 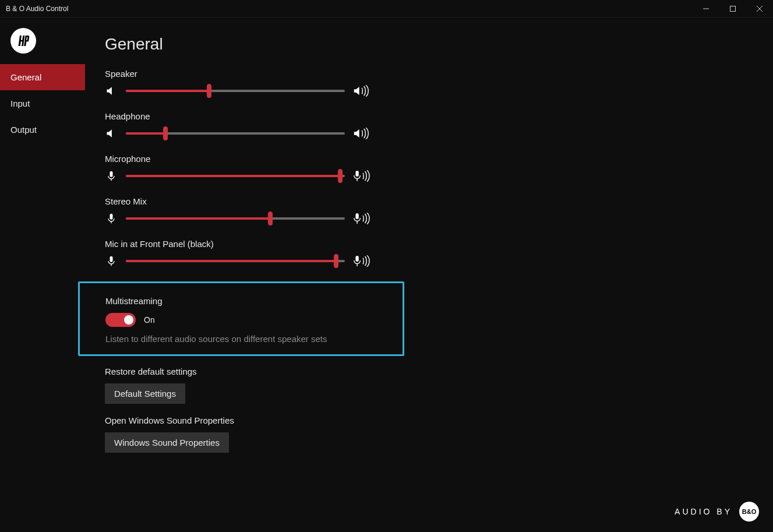 I want to click on footer-text: AUDIO BY, so click(x=704, y=512).